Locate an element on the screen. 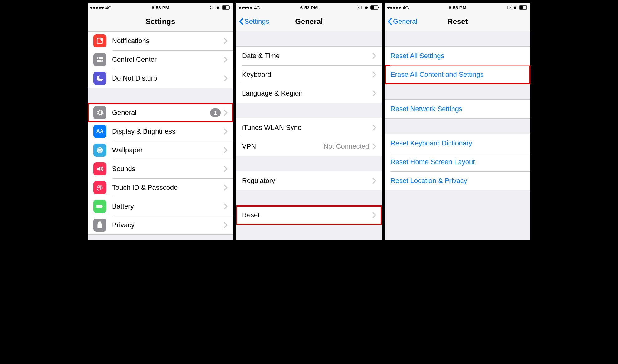 The image size is (618, 364). list-item: Do Not Disturb is located at coordinates (160, 78).